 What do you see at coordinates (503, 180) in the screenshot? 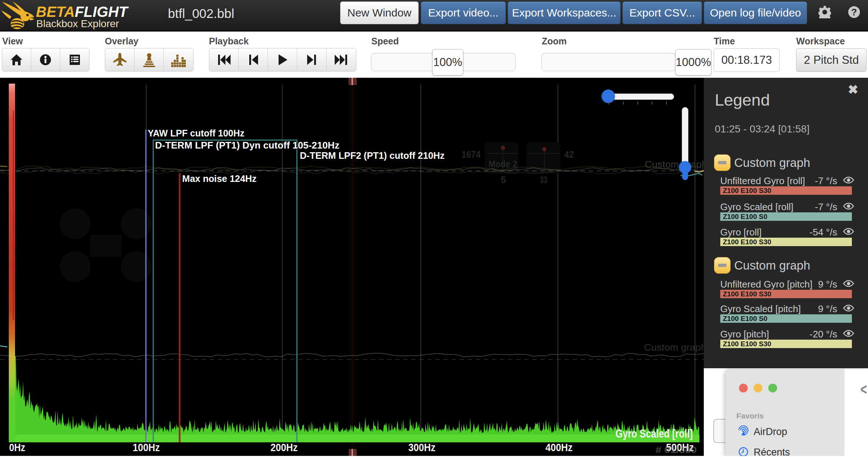
I see `svg-text: 5` at bounding box center [503, 180].